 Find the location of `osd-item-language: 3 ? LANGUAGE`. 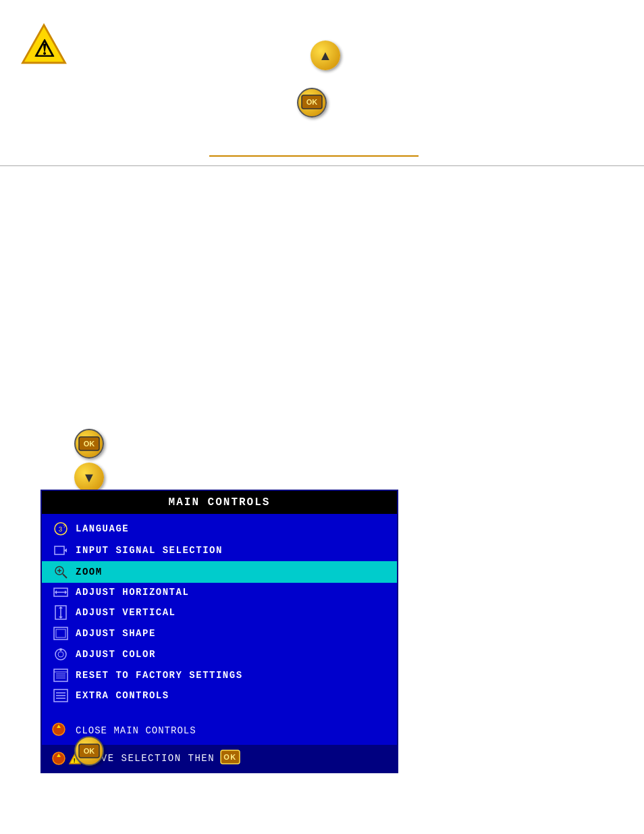

osd-item-language: 3 ? LANGUAGE is located at coordinates (219, 529).